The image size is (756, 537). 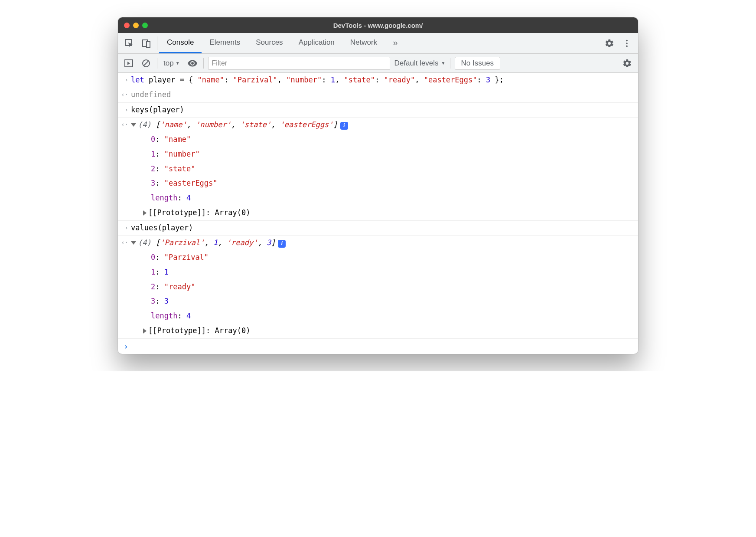 What do you see at coordinates (378, 258) in the screenshot?
I see `array-item-row: 0: "Parzival"` at bounding box center [378, 258].